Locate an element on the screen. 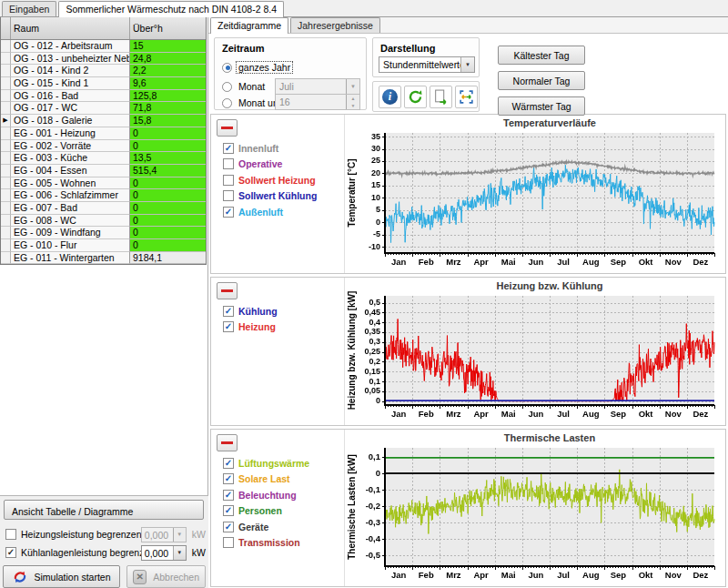 This screenshot has height=588, width=728. refresh-icon is located at coordinates (415, 96).